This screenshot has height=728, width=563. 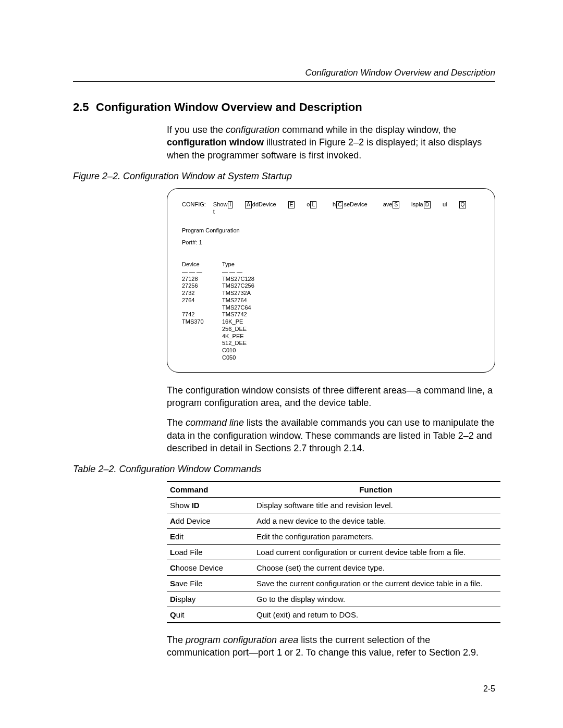 I want to click on table-row: Load FileLoad current configuration or c…, so click(x=334, y=552).